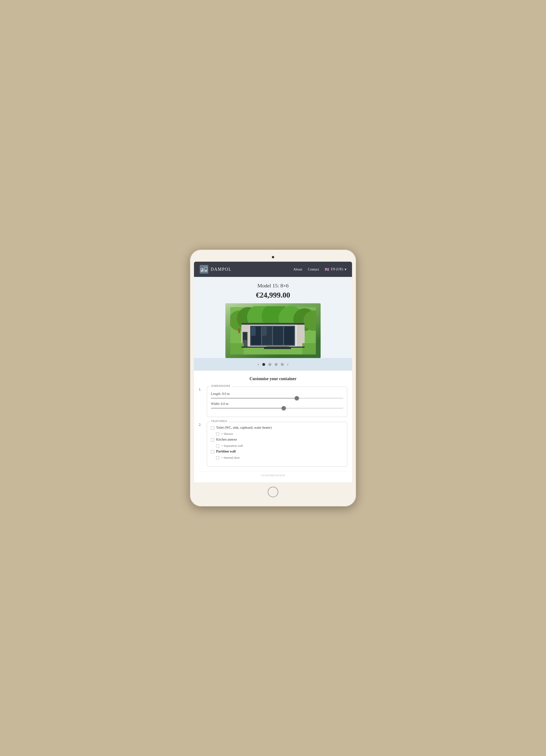 The width and height of the screenshot is (546, 756). I want to click on customise-title: Customise your container, so click(273, 379).